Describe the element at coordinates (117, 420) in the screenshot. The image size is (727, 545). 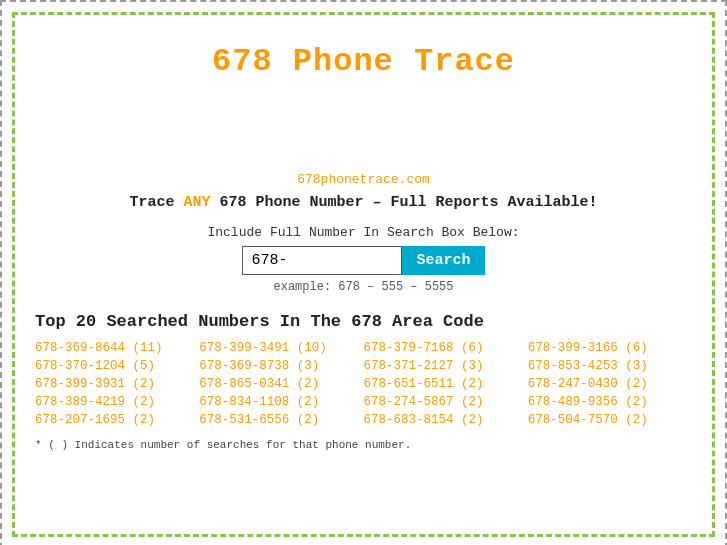
I see `list-item: 678-207-1695 (2)` at that location.